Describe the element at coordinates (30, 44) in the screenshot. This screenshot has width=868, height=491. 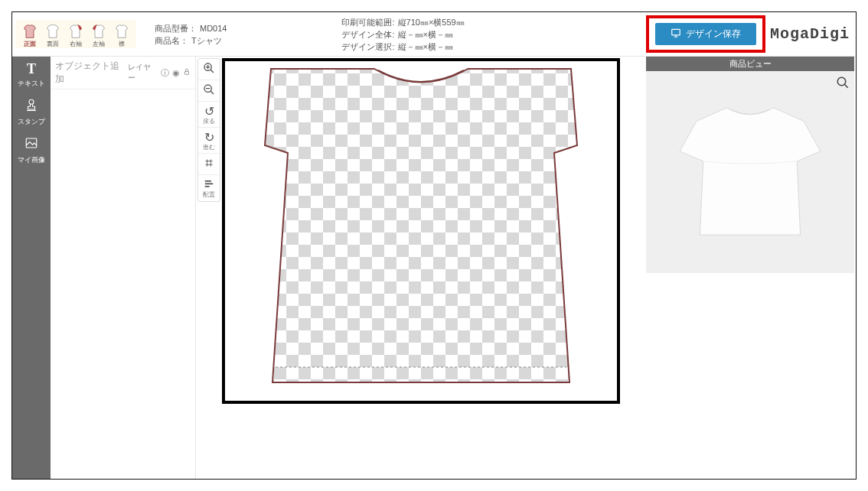
I see `view-label: 正面` at that location.